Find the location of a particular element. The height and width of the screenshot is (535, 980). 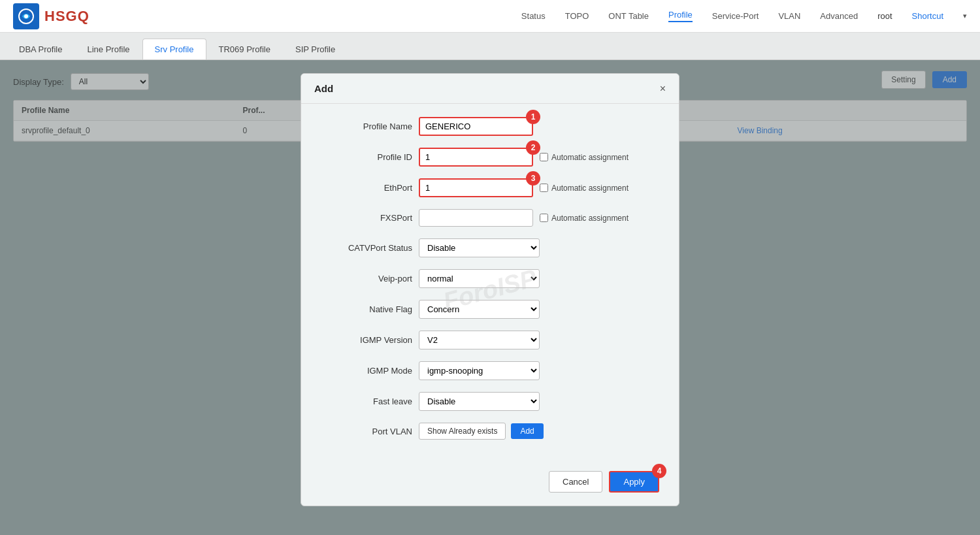

logo-area: HSGQ is located at coordinates (51, 16).